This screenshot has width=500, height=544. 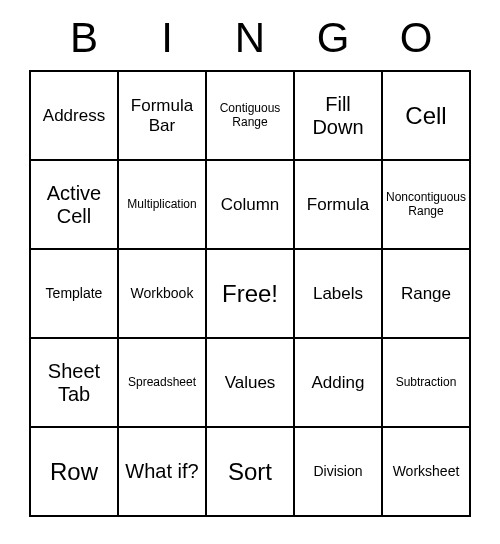 I want to click on cell-text: Workbook, so click(x=162, y=293).